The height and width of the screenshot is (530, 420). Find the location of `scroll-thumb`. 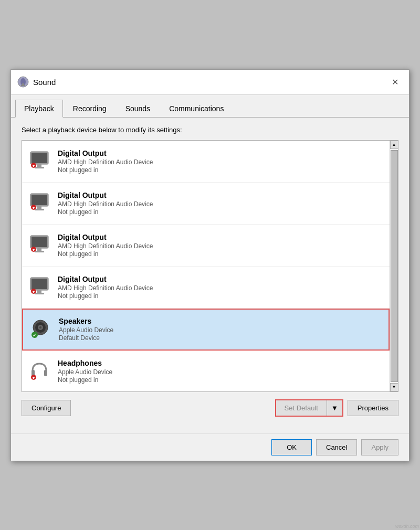

scroll-thumb is located at coordinates (394, 266).